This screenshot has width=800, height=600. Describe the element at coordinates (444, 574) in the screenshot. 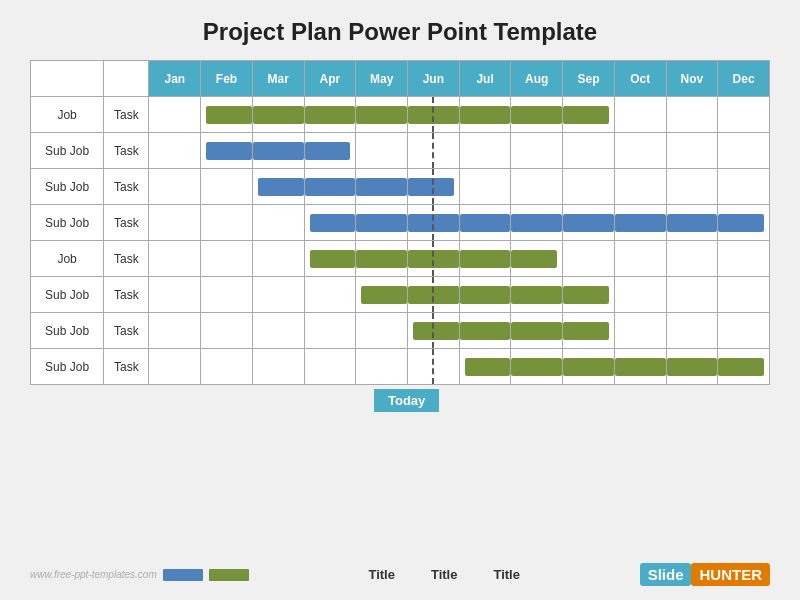

I see `footer-title: Title` at that location.